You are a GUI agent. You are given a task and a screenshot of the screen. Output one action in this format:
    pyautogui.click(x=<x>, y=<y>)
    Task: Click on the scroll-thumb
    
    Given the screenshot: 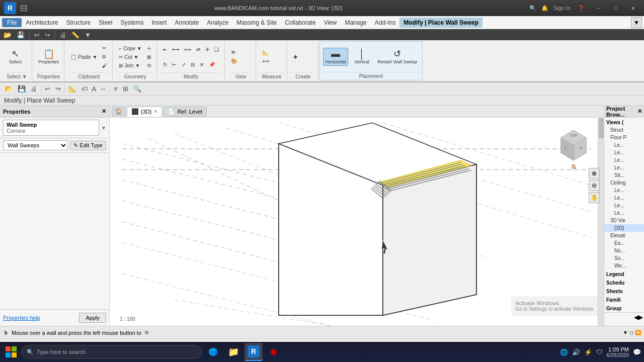 What is the action you would take?
    pyautogui.click(x=601, y=128)
    